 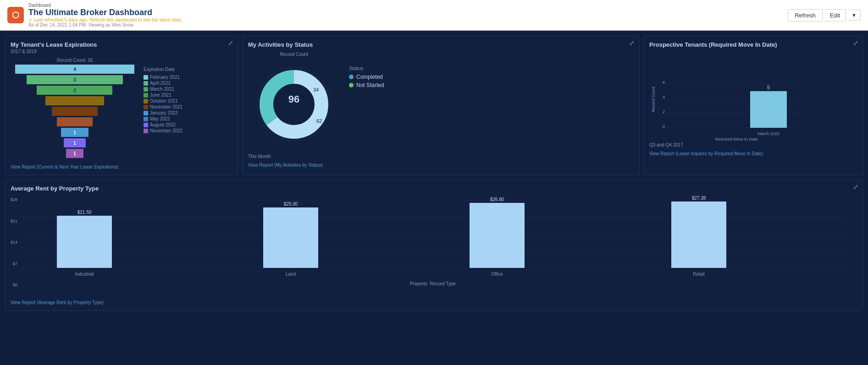 I want to click on svg-text: Record Count, so click(x=653, y=99).